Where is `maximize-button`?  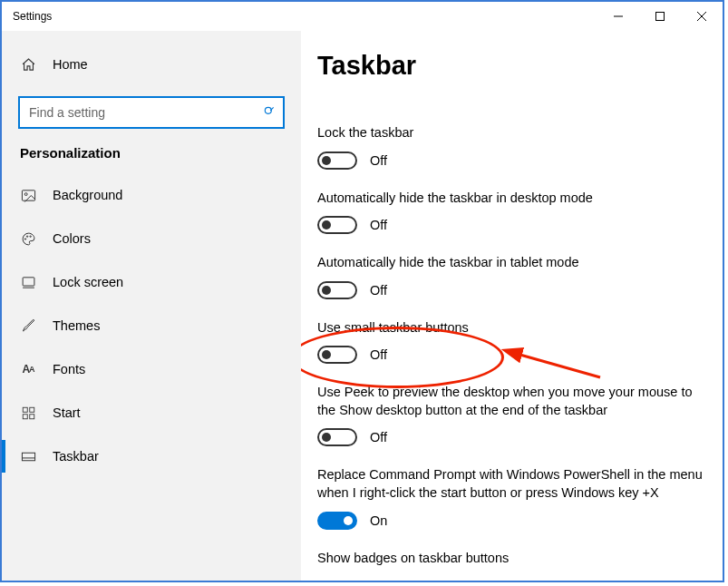
maximize-button is located at coordinates (660, 16).